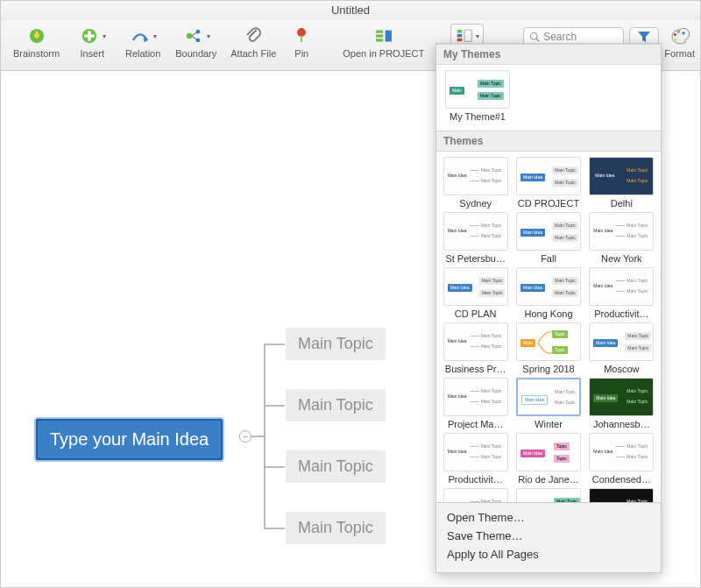 The image size is (701, 588). What do you see at coordinates (622, 403) in the screenshot?
I see `theme-item: Main IdeaMain TopicMain TopicJohannesb…` at bounding box center [622, 403].